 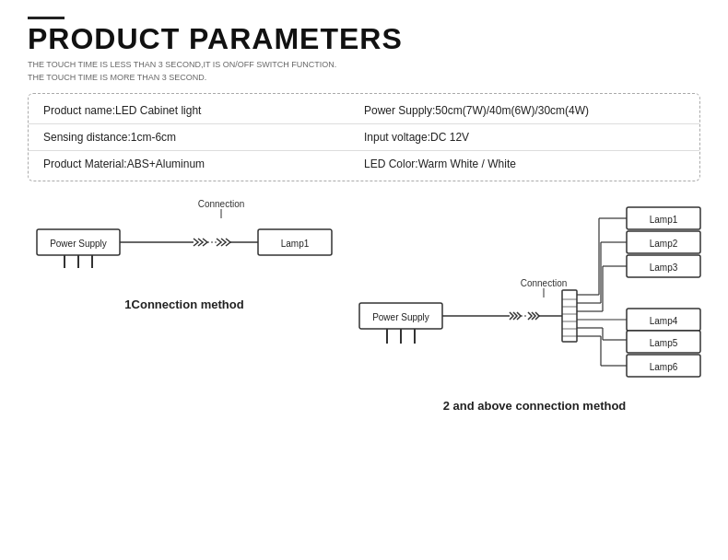 What do you see at coordinates (184, 245) in the screenshot?
I see `diagram1-svg: Connection Power Supply` at bounding box center [184, 245].